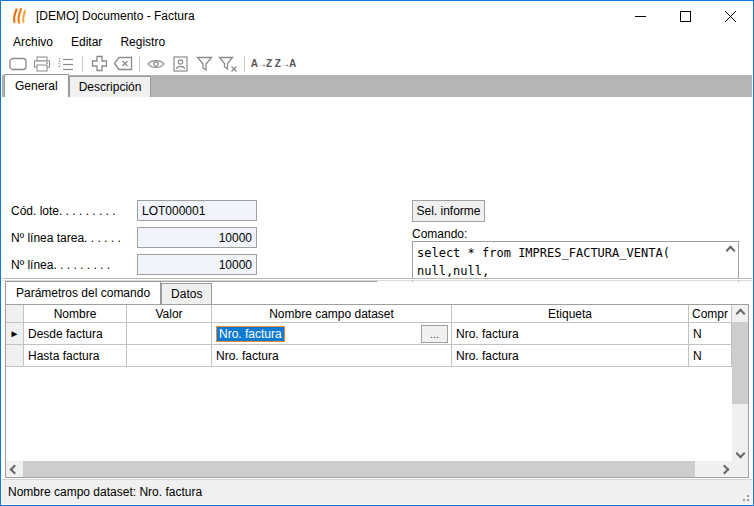 This screenshot has width=754, height=506. What do you see at coordinates (142, 42) in the screenshot?
I see `menu-registro: Registro` at bounding box center [142, 42].